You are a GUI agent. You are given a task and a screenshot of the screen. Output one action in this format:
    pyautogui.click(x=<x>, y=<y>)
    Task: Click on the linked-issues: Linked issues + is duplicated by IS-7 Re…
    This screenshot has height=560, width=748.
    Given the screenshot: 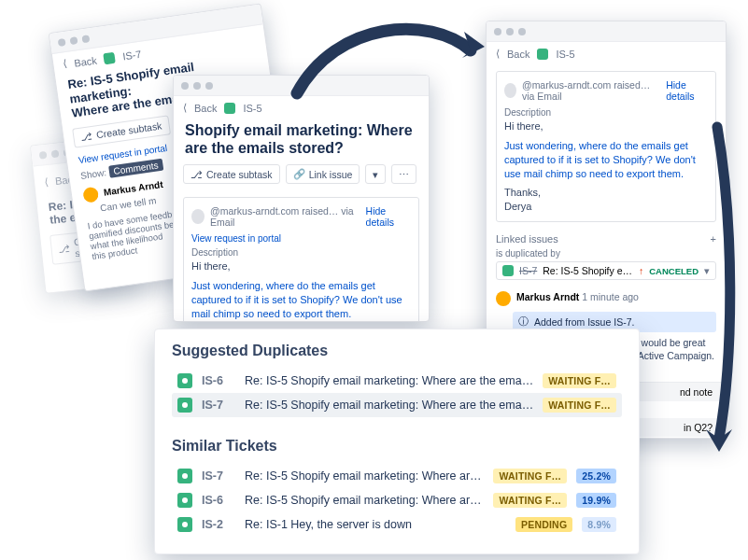 What is the action you would take?
    pyautogui.click(x=606, y=257)
    